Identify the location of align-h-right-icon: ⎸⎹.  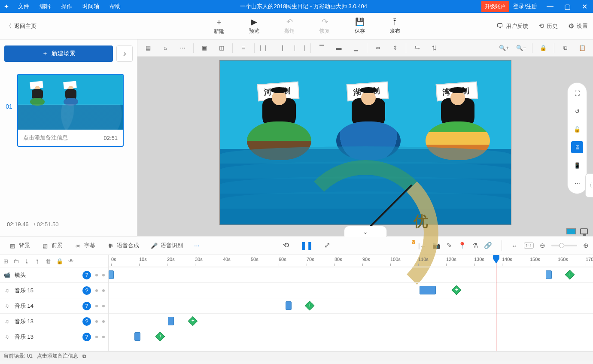
(300, 48).